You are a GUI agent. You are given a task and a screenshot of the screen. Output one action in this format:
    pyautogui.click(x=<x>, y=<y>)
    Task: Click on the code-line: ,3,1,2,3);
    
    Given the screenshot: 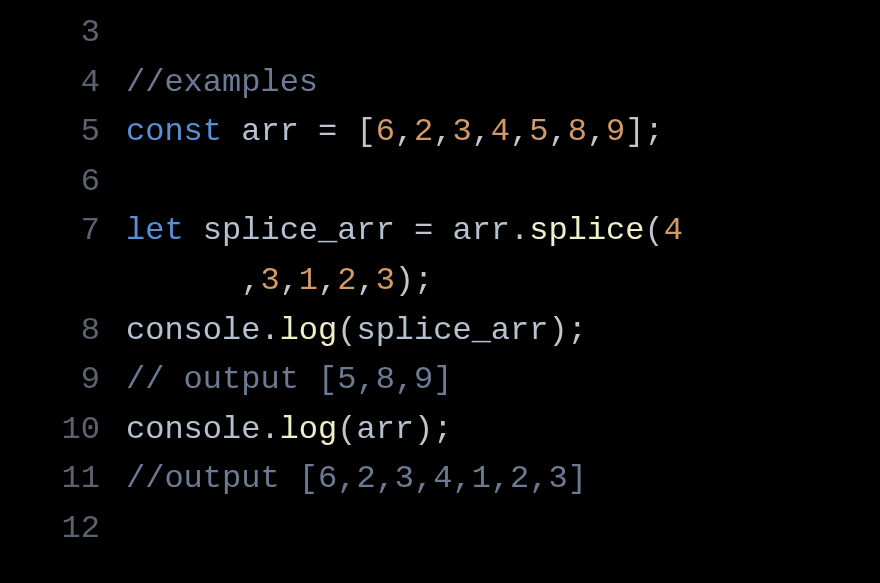 What is the action you would take?
    pyautogui.click(x=440, y=281)
    